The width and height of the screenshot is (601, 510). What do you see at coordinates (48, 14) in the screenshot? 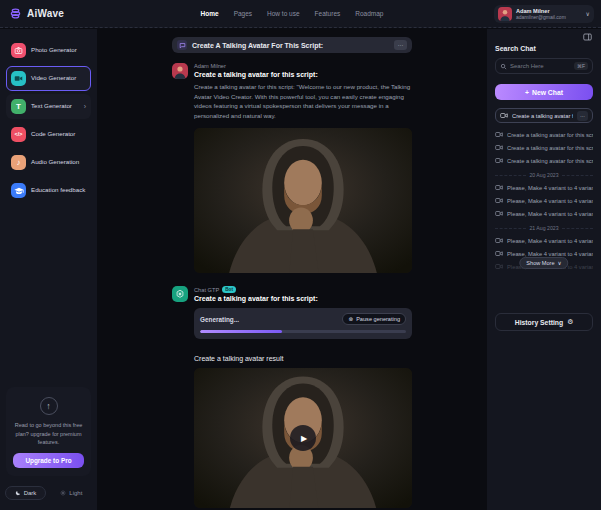
I see `brand: AiWave` at bounding box center [48, 14].